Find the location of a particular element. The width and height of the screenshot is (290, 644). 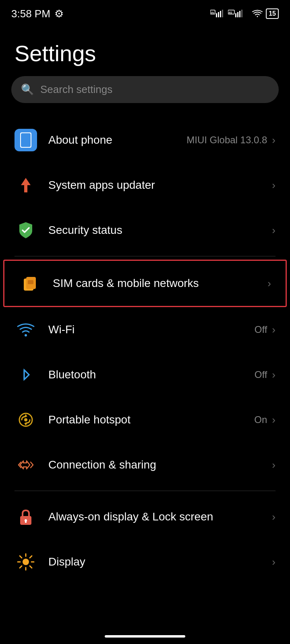

settings-item-sim-cards: SIM cards & mobile networks › is located at coordinates (145, 283).